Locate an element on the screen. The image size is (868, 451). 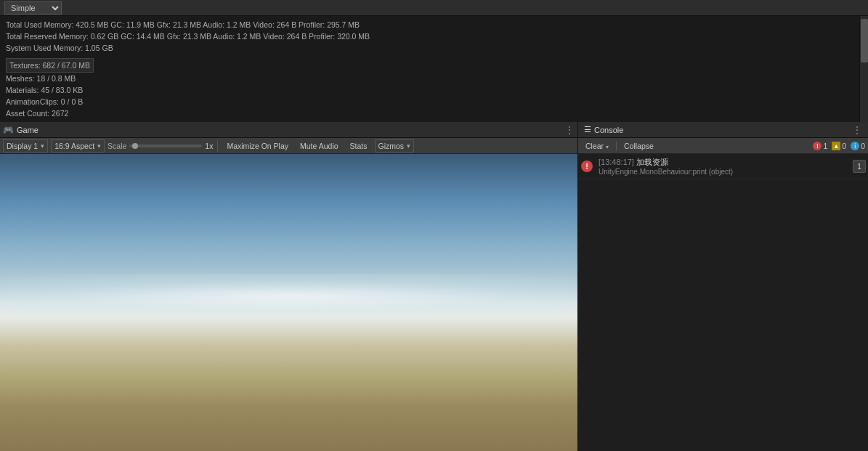
display-dropdown: Display 1 is located at coordinates (25, 146).